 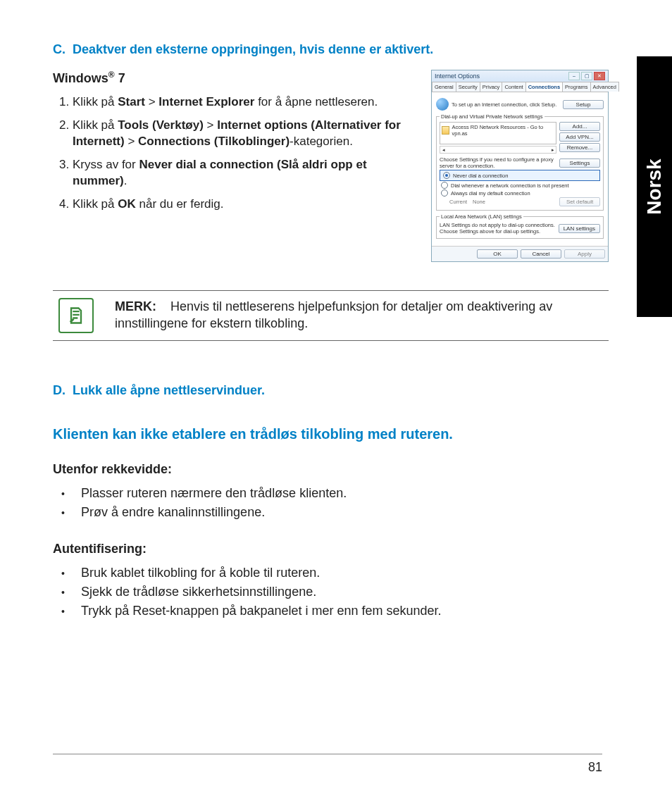 What do you see at coordinates (458, 201) in the screenshot?
I see `current-label: Current` at bounding box center [458, 201].